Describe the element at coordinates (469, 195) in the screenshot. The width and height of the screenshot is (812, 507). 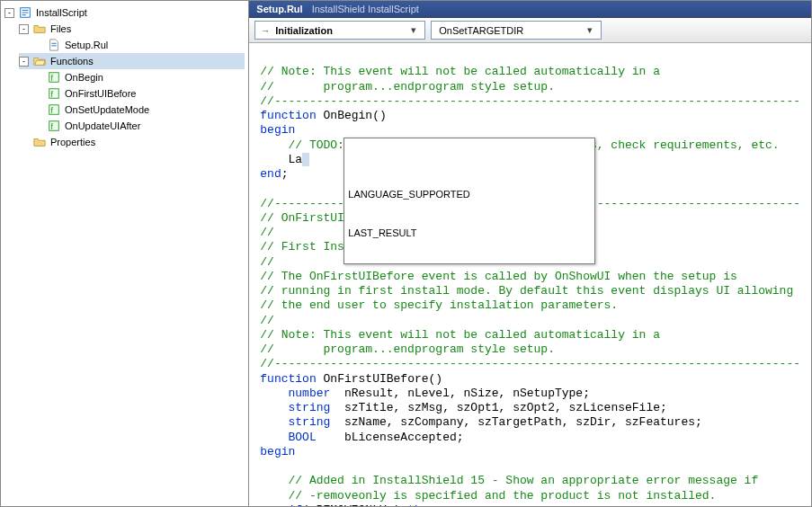
I see `autocomplete-item: LANGUAGE_SUPPORTED` at that location.